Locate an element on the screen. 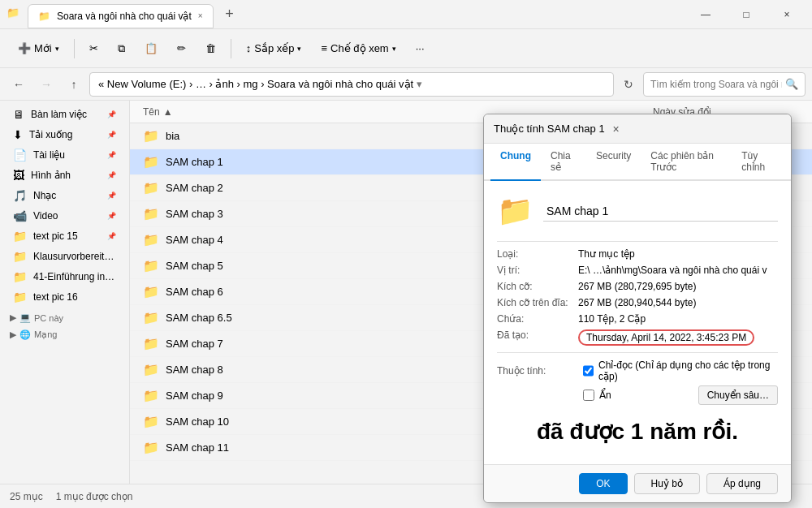 The height and width of the screenshot is (508, 812). prop-label-disksize: Kích cỡ trên đĩa: is located at coordinates (538, 303).